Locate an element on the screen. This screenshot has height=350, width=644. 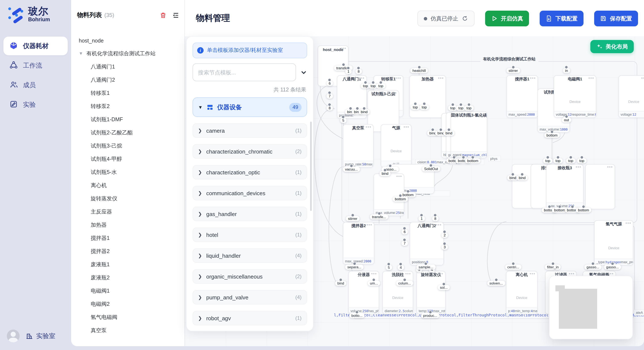
category-row-robot_agv: ❯robot_agv(1) is located at coordinates (250, 318).